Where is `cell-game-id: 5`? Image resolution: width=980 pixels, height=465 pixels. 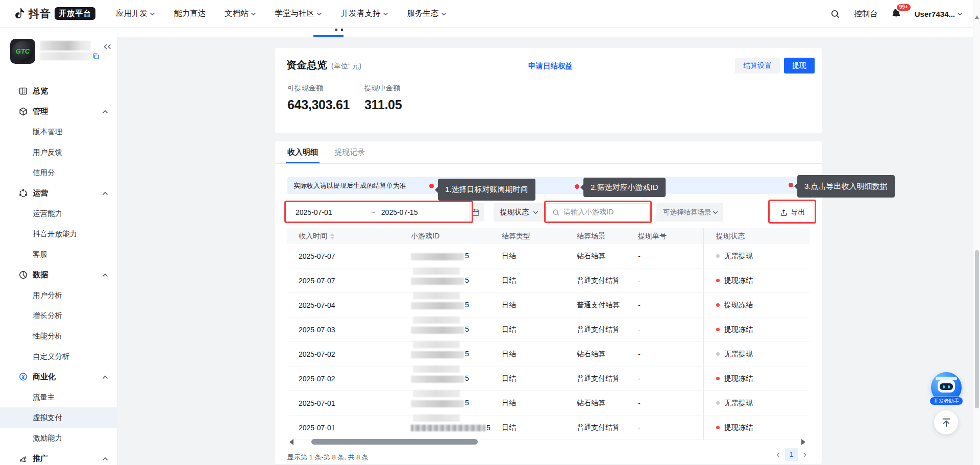
cell-game-id: 5 is located at coordinates (456, 428).